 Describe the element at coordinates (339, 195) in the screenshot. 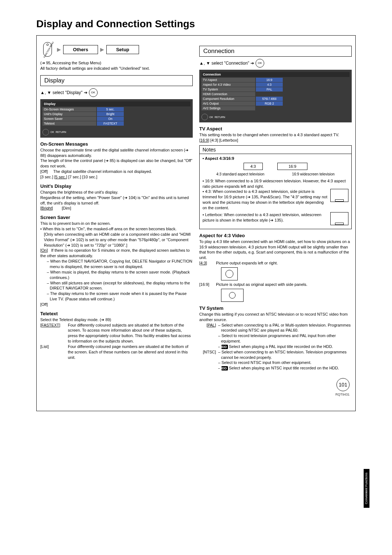

I see `tv-icon` at that location.